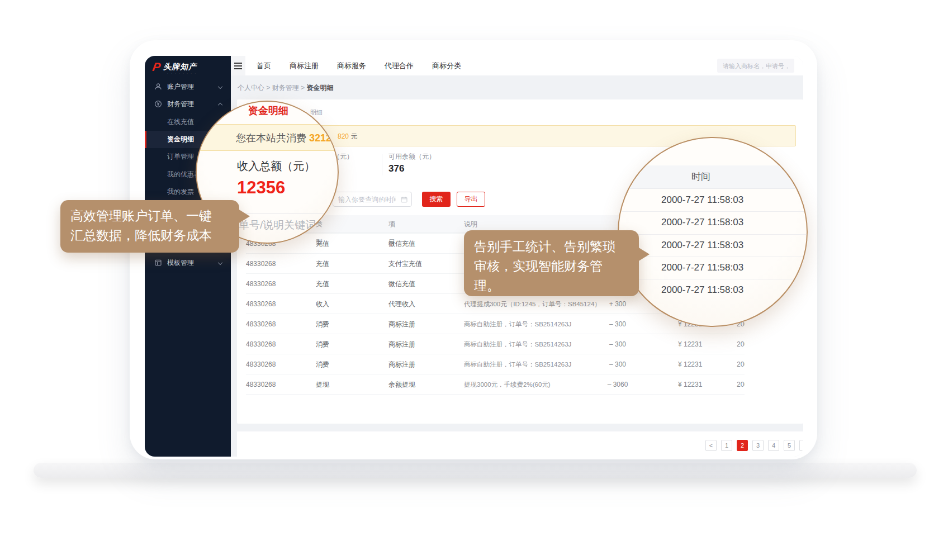 Image resolution: width=948 pixels, height=560 pixels. What do you see at coordinates (188, 263) in the screenshot?
I see `sidebar-item-templates: 模板管理` at bounding box center [188, 263].